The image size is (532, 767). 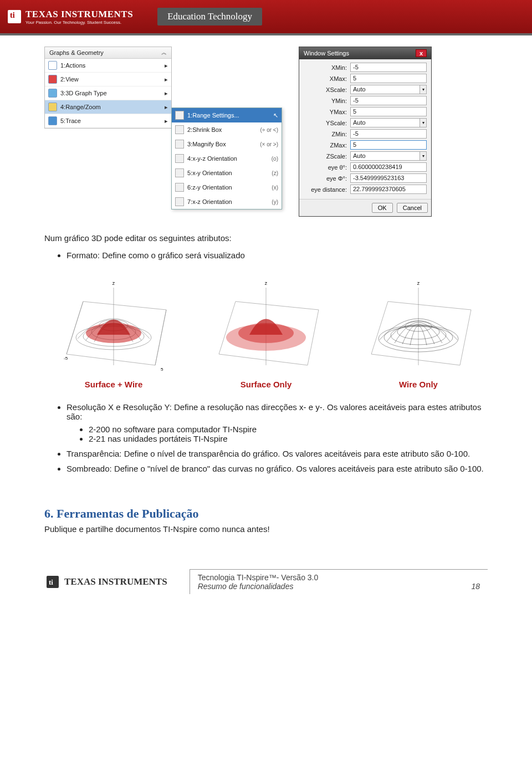 I want to click on menu-label: 4:Range/Zoom, so click(x=81, y=107).